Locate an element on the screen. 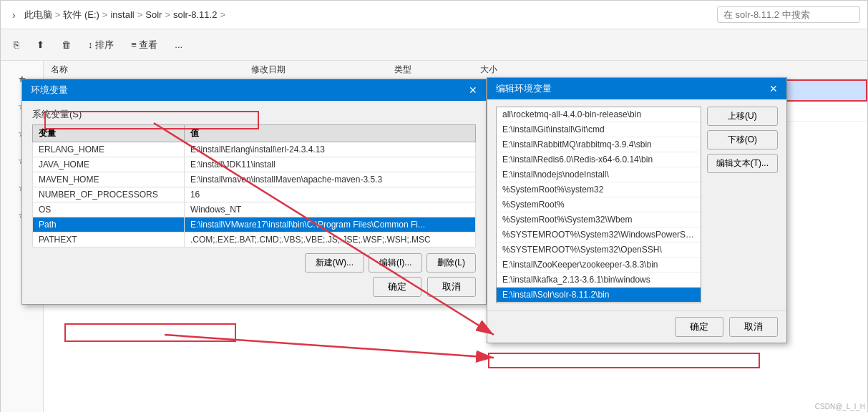 The width and height of the screenshot is (868, 412). sys-var-row: PATHEXT.COM;.EXE;.BAT;.CMD;.VBS;.VBE;.JS… is located at coordinates (255, 240).